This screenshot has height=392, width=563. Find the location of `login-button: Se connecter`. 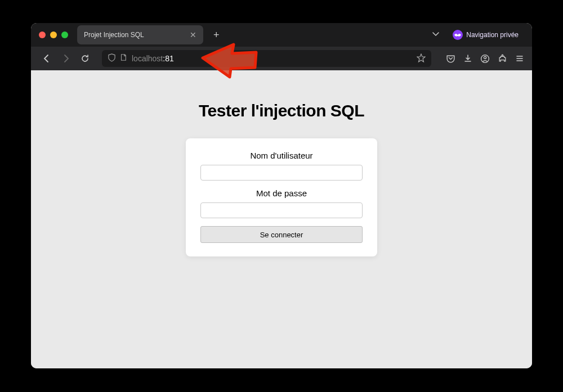

login-button: Se connecter is located at coordinates (282, 235).